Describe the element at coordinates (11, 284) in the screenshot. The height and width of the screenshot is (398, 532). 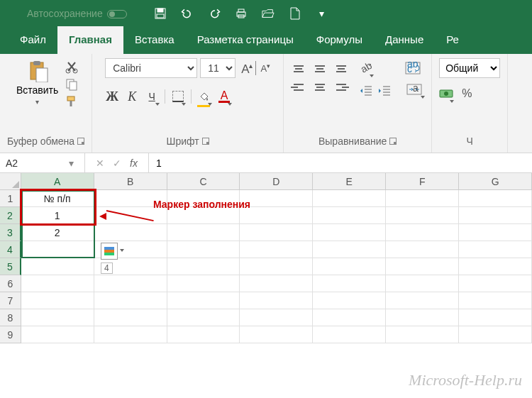
I see `row-header: 6` at that location.